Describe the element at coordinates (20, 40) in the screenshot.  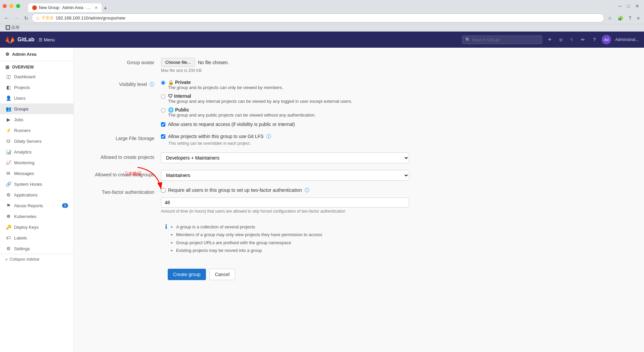
I see `gitlab-logo: GitLab` at that location.